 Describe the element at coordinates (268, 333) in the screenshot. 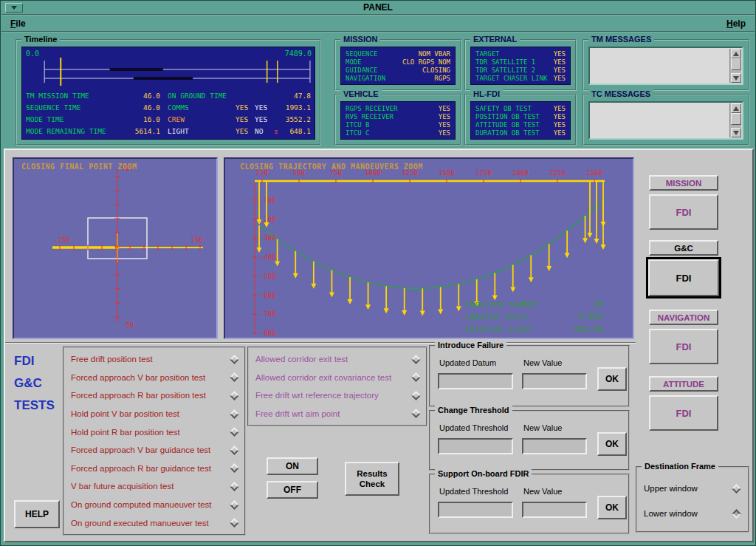

I see `svg-text: -800` at that location.